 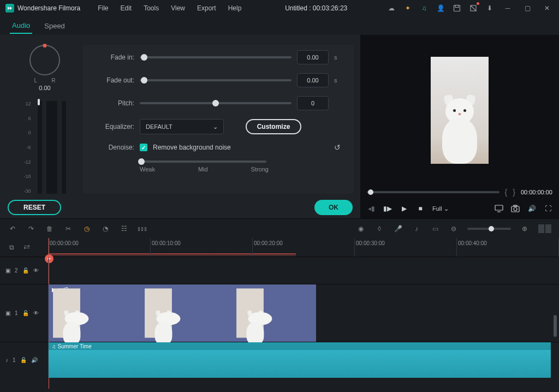 I want to click on step-back-icon: ◂▮, so click(x=371, y=209).